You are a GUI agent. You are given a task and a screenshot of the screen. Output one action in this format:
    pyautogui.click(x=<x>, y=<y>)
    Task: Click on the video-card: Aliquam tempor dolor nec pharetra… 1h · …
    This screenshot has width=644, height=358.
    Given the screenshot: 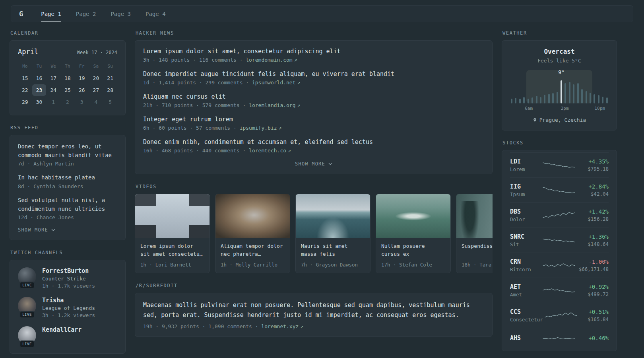 What is the action you would take?
    pyautogui.click(x=253, y=233)
    